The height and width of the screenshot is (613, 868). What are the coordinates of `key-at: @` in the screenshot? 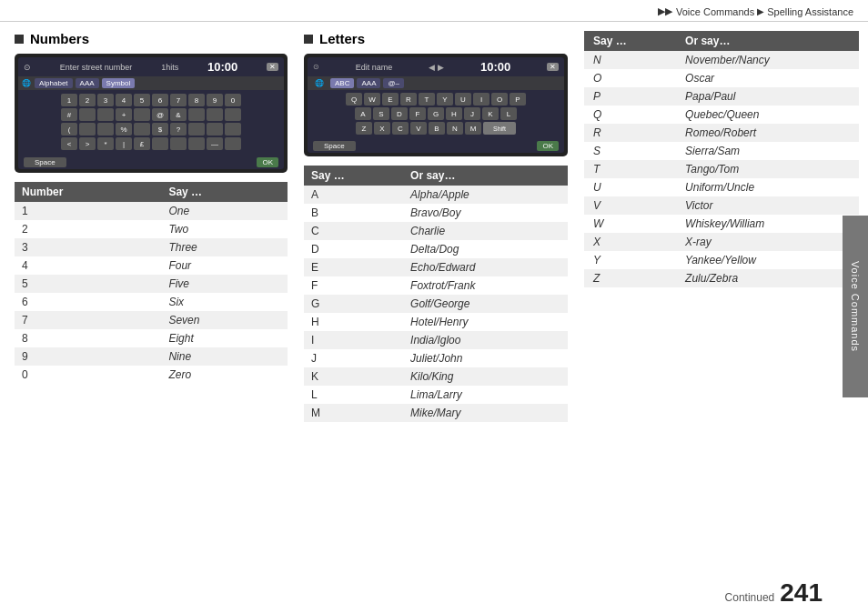 It's located at (160, 115).